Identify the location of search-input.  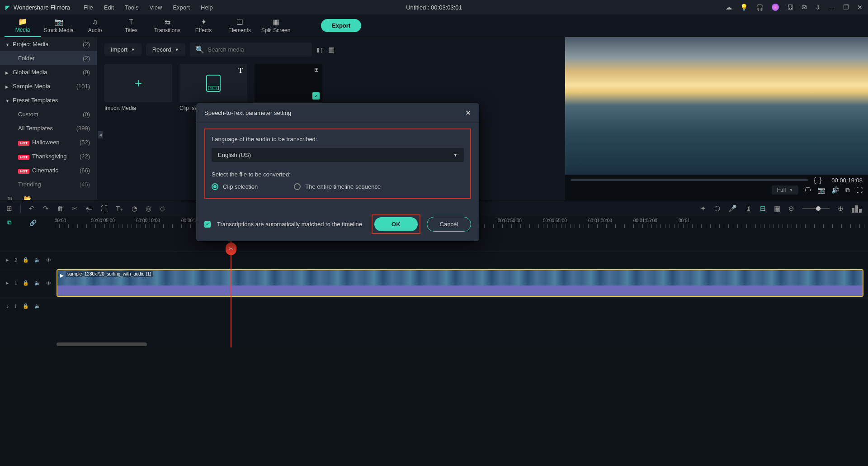
(257, 50).